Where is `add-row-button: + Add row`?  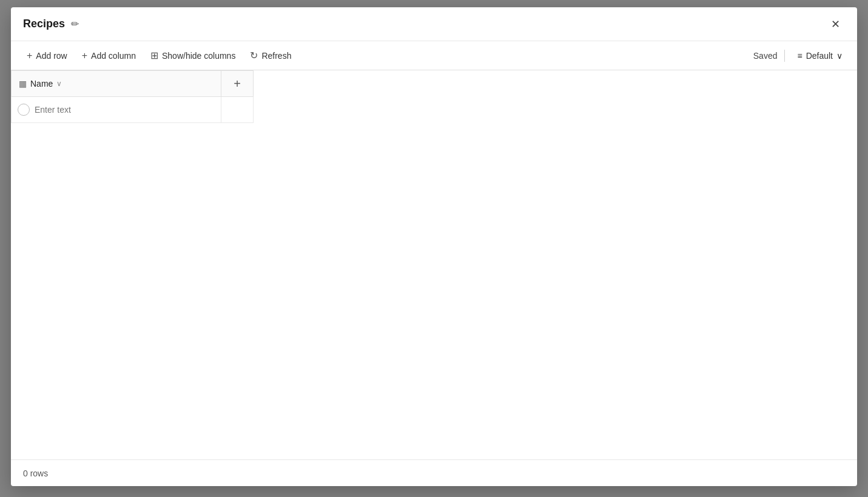
add-row-button: + Add row is located at coordinates (47, 56).